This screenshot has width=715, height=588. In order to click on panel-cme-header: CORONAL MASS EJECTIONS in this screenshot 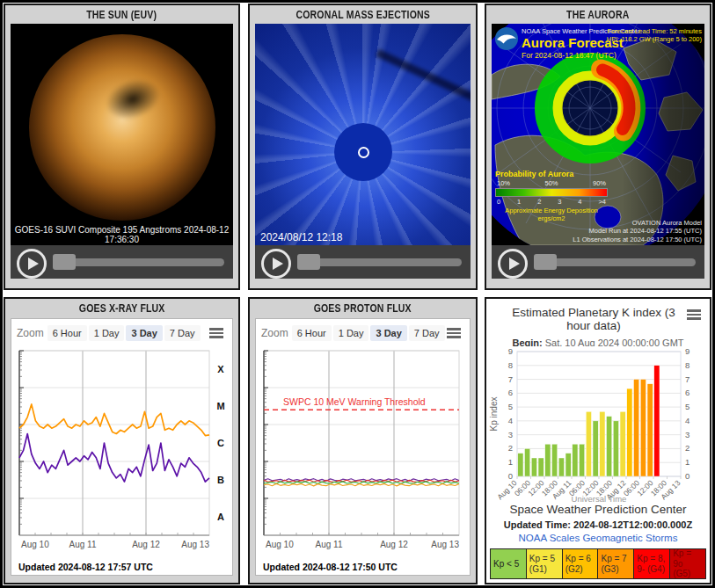, I will do `click(362, 14)`.